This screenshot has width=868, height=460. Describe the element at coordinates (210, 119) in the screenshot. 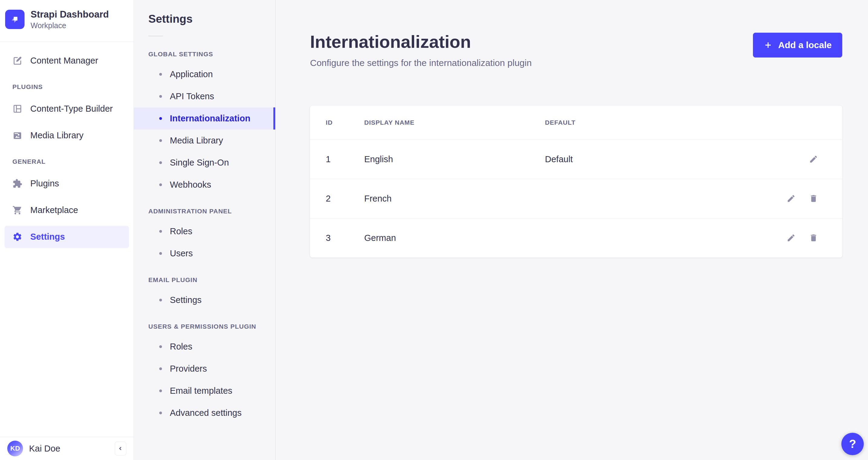

I see `subnav-item-label: Internationalization` at that location.